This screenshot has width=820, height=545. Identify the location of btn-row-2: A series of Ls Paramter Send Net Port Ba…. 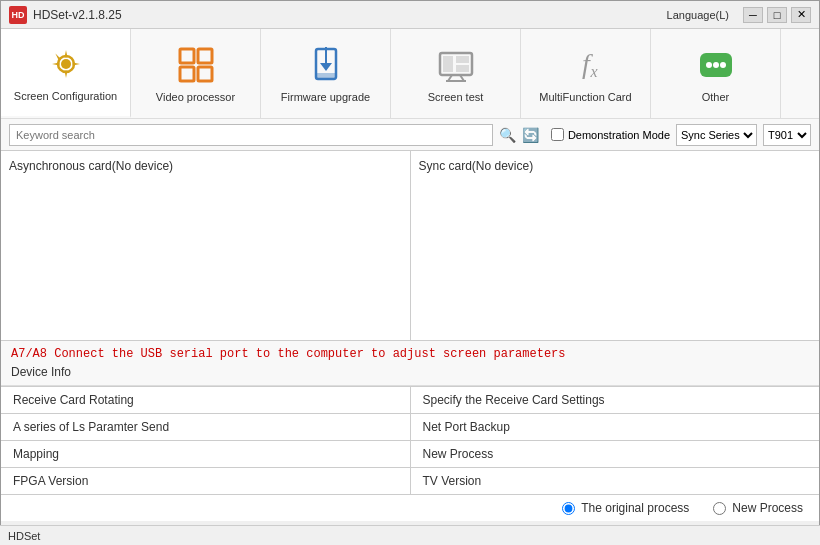
(410, 426).